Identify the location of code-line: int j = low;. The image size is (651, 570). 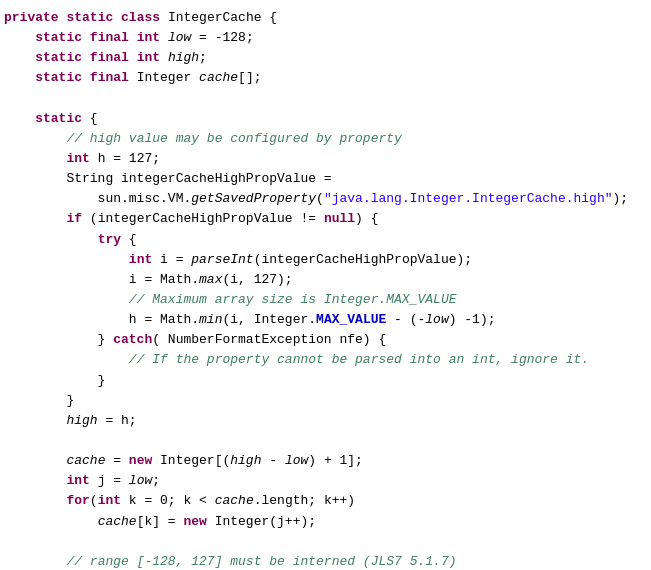
(326, 481).